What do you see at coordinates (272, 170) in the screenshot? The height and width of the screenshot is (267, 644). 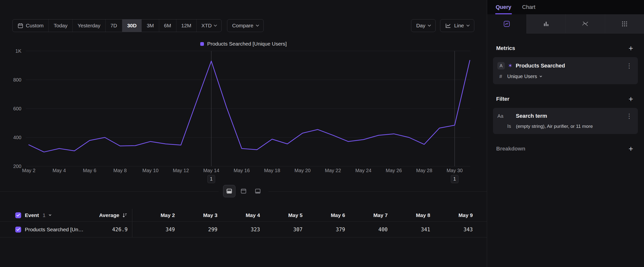 I see `svg-text: May 18` at bounding box center [272, 170].